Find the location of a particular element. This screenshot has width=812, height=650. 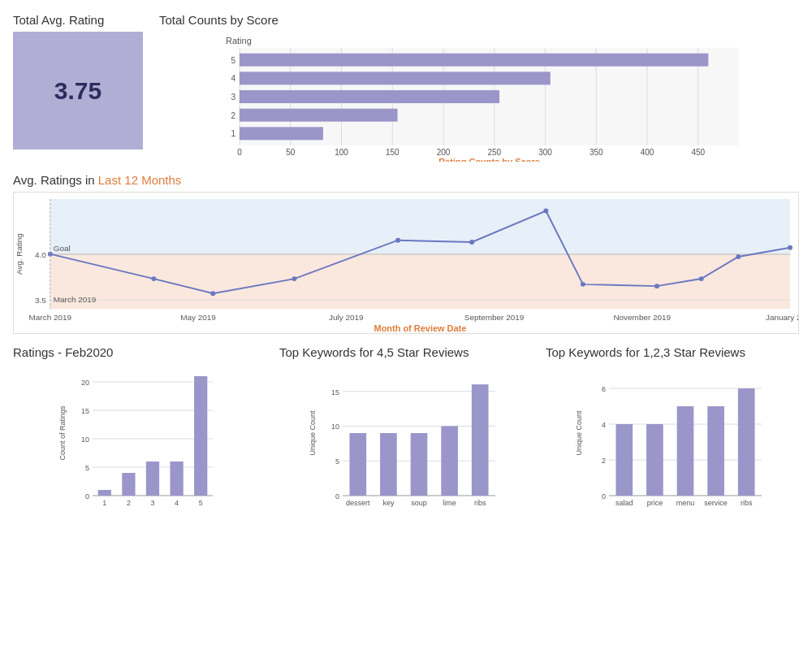

avg-rating-value: 3.75 is located at coordinates (78, 91).